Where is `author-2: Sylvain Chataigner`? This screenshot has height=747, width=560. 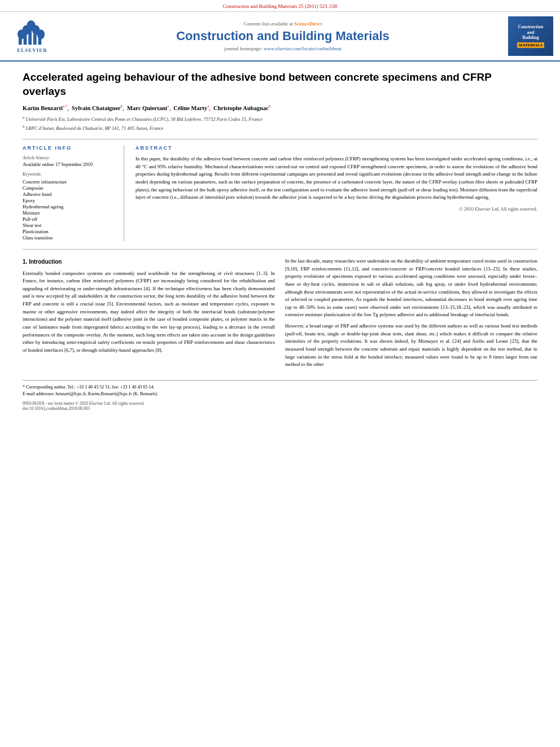 author-2: Sylvain Chataigner is located at coordinates (96, 108).